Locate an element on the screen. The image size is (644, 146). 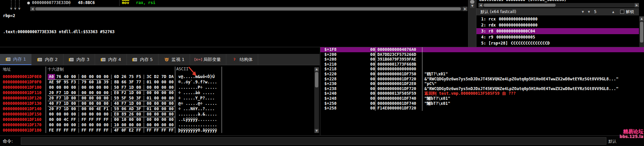
dump-row: 00000000001DF13040F71D000000000040F71D00… is located at coordinates (160, 103).